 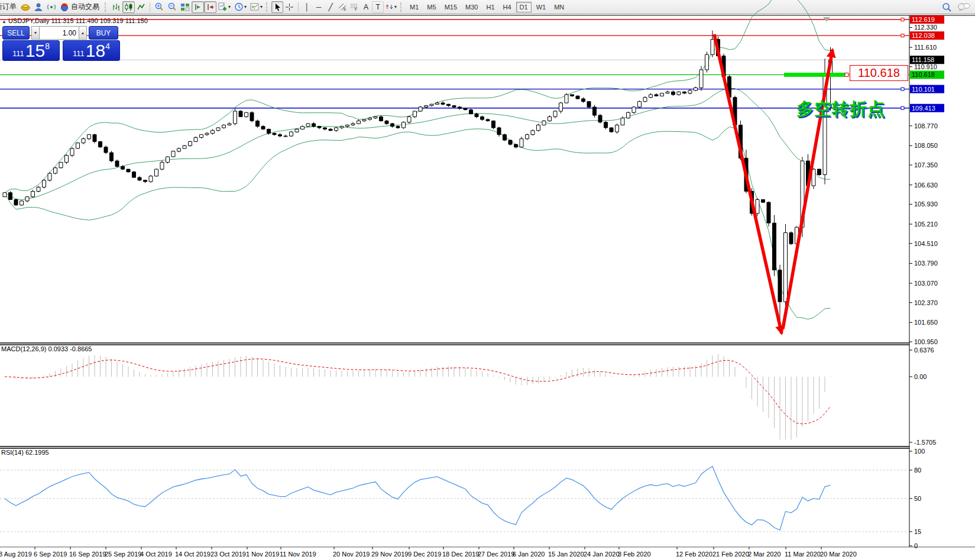 I want to click on price-marker-label: 110.101, so click(x=924, y=89).